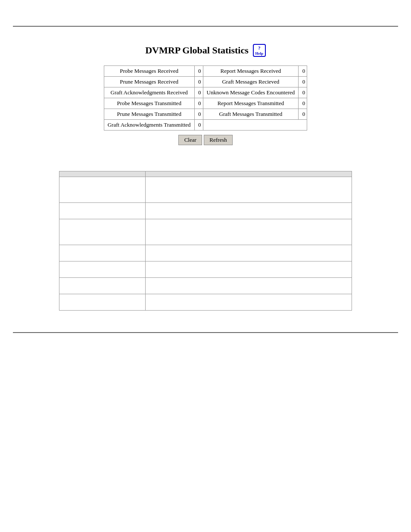 The image size is (411, 532). I want to click on stats-label-right: Unknown Message Codes Encountered, so click(251, 93).